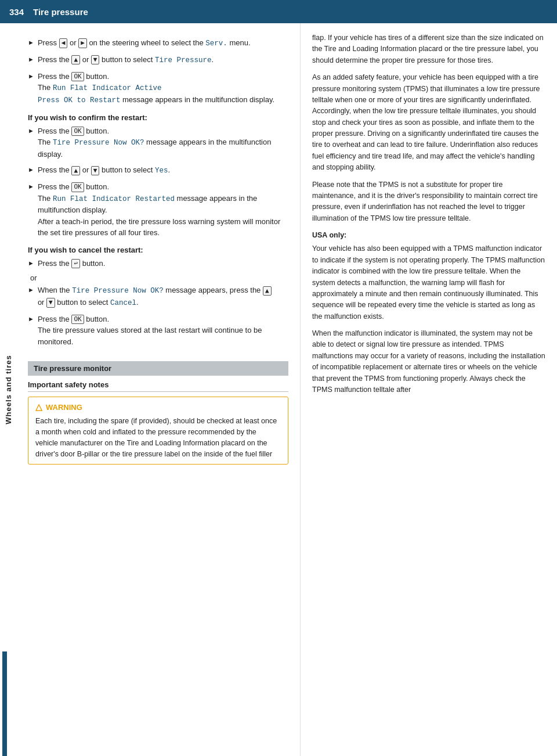 The height and width of the screenshot is (756, 557). Describe the element at coordinates (158, 143) in the screenshot. I see `list-item: ► Press the OK button. The Tire Pressure…` at that location.